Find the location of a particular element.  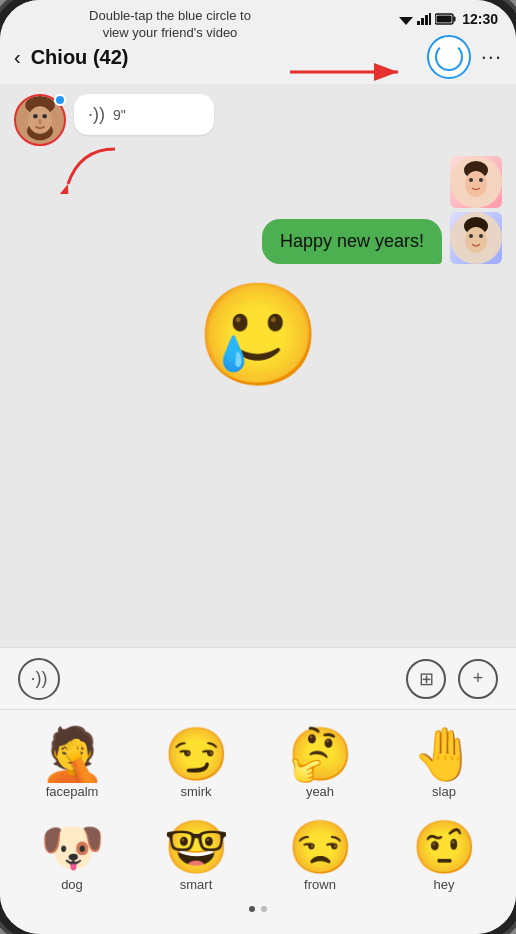

dog-emoji-icon: 🐶 is located at coordinates (72, 847).